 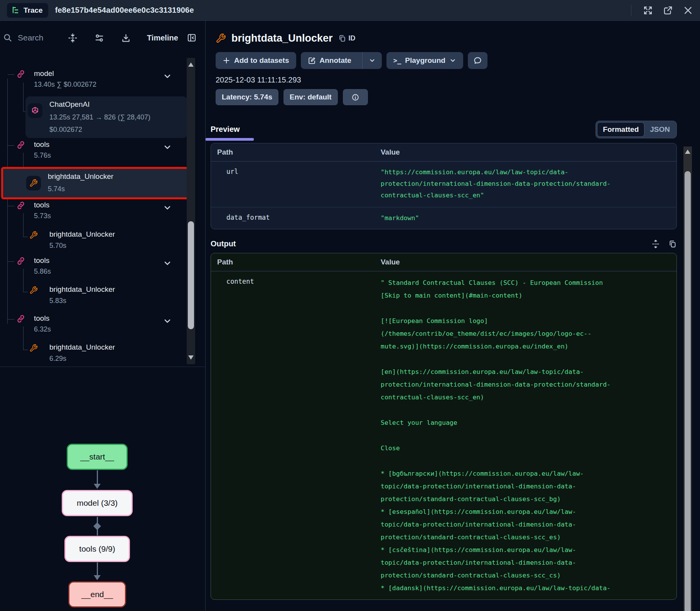 I want to click on sidebar-toolbar: Search, so click(x=103, y=38).